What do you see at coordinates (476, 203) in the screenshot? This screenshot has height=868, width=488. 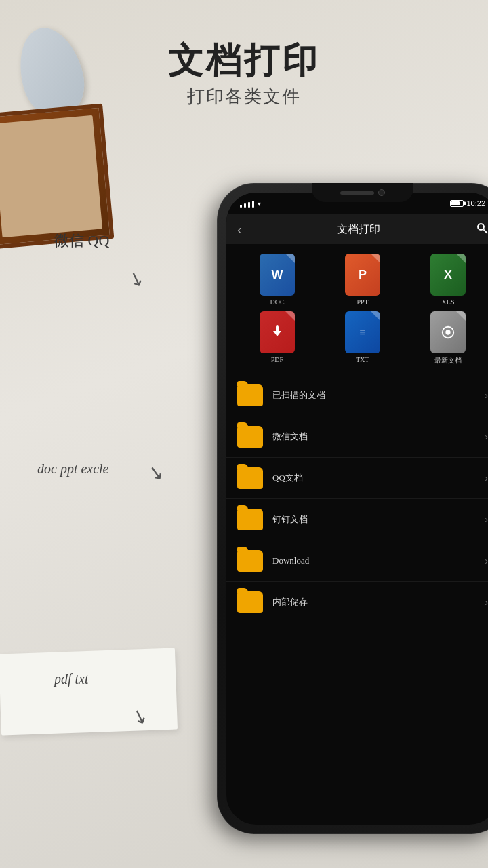 I see `status-time: 10:22` at bounding box center [476, 203].